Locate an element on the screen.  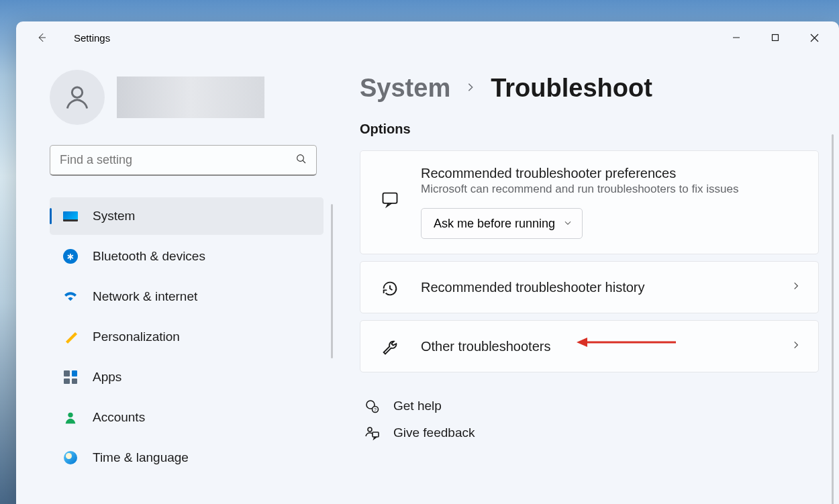
sidebar-item-apps: Apps is located at coordinates (187, 377).